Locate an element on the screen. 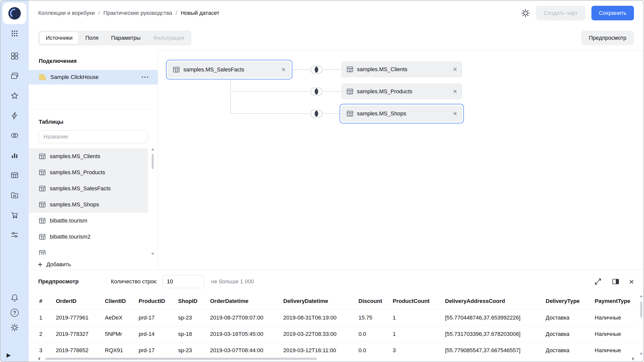 The width and height of the screenshot is (644, 362). expand-preview-button is located at coordinates (598, 282).